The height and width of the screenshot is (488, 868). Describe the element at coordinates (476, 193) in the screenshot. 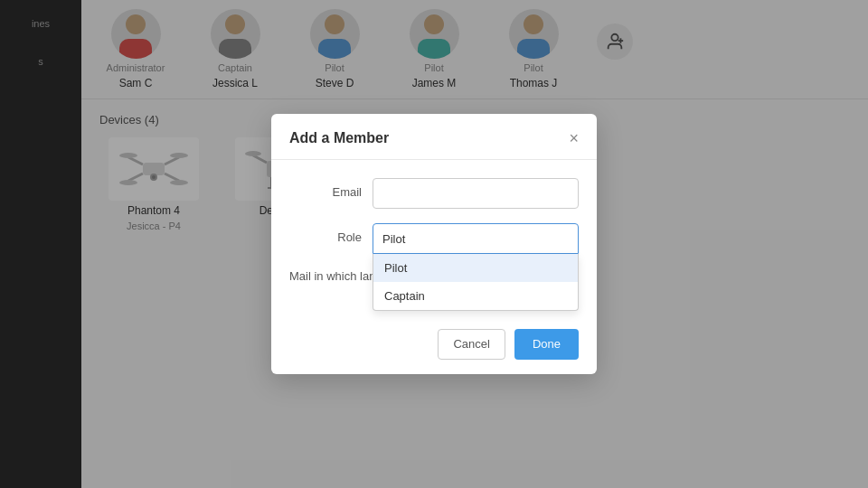

I see `email-input` at that location.